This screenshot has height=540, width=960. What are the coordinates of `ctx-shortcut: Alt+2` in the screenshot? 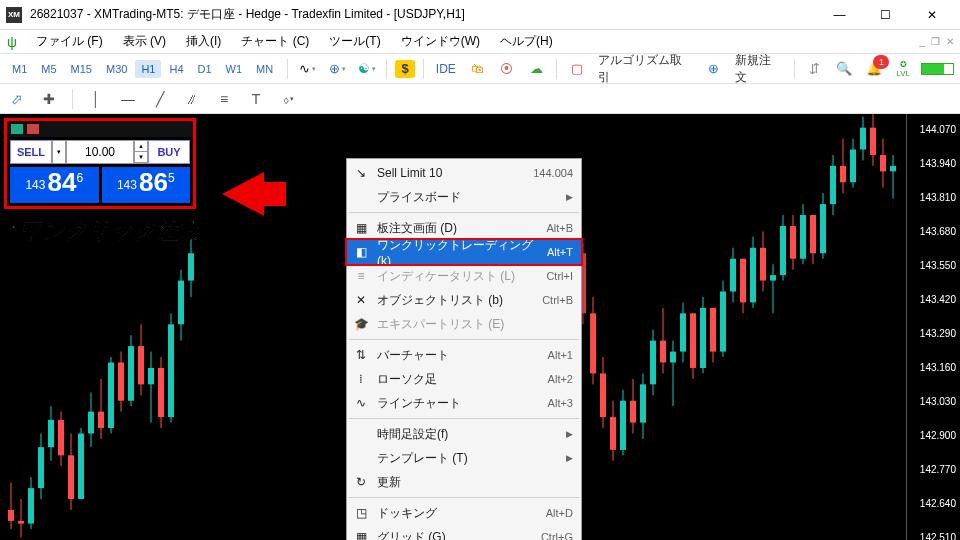 It's located at (560, 379).